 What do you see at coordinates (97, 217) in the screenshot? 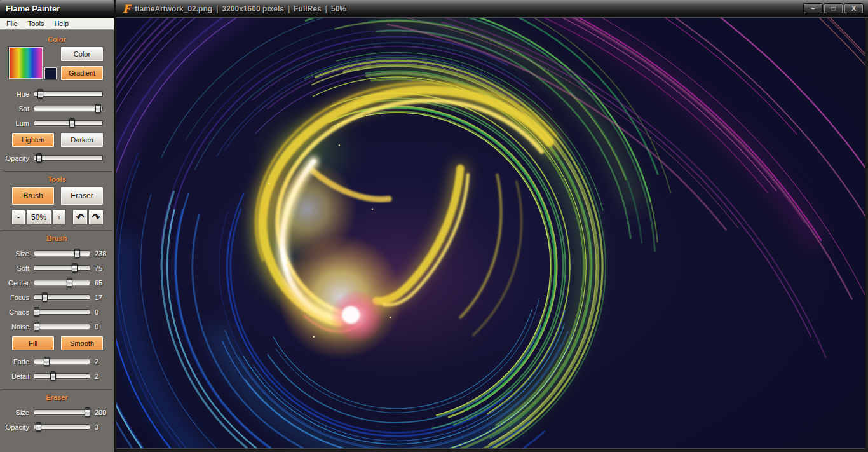
I see `redo-icon: ↷` at bounding box center [97, 217].